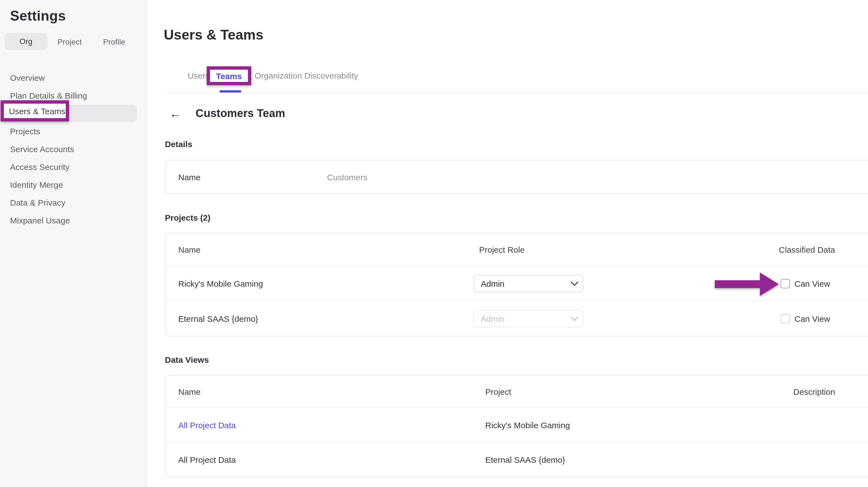 The height and width of the screenshot is (487, 868). Describe the element at coordinates (73, 185) in the screenshot. I see `sidebar-item-identity-merge: Identity Merge` at that location.